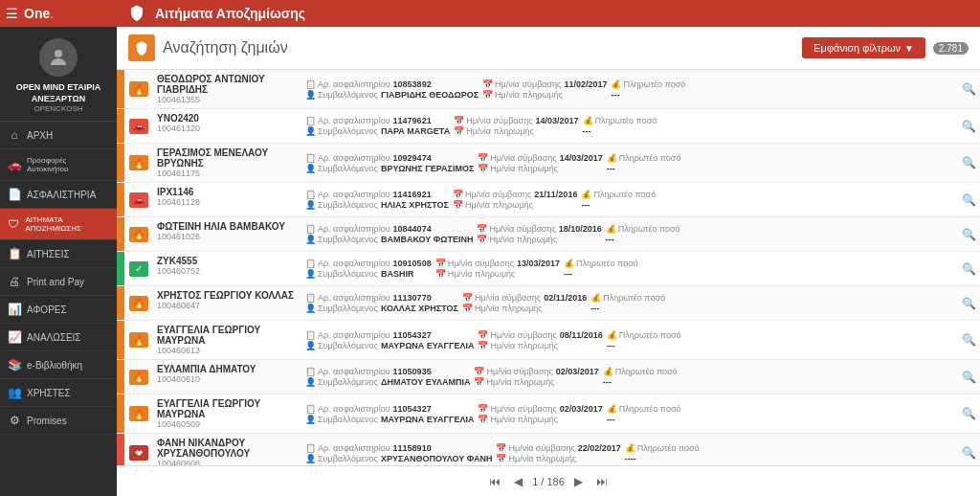 Image resolution: width=980 pixels, height=496 pixels. Describe the element at coordinates (58, 224) in the screenshot. I see `sidebar-item-claims: 🛡 ΑΙΤΗΜΑΤΑ ΑΠΟΖΗΜΙΩΣΗΣ` at that location.